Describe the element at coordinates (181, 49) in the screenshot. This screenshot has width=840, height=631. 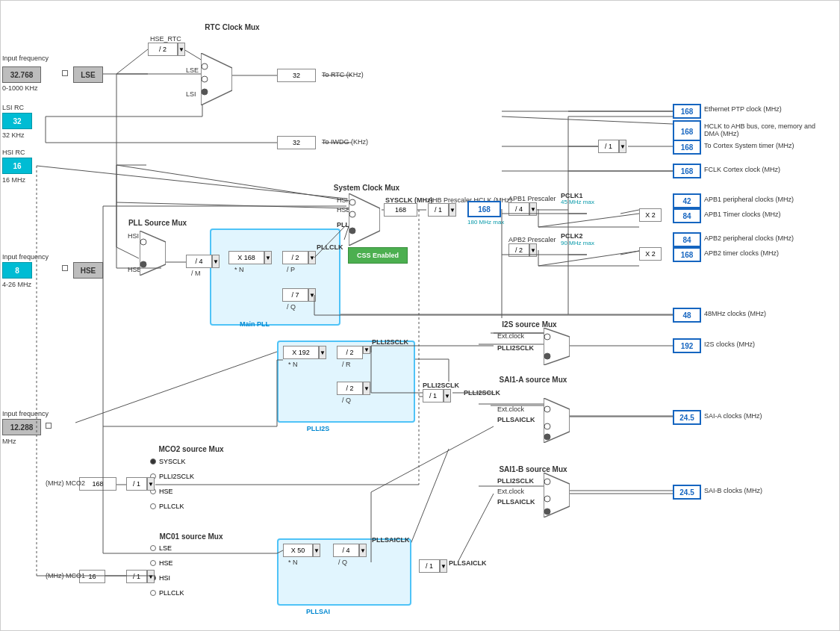
I see `hse-div2-arrow: ▼` at that location.